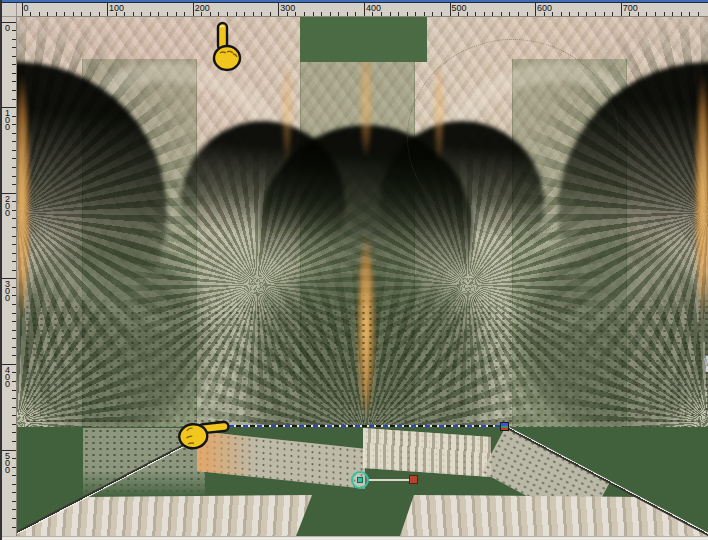  Describe the element at coordinates (355, 538) in the screenshot. I see `canvas-bottom-edge` at that location.